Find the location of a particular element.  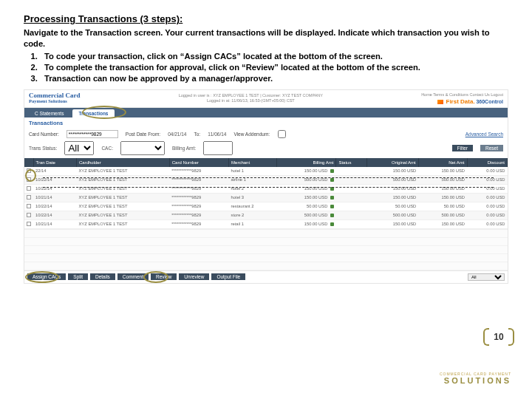

steps-list: To code your transaction, click on “Assi… is located at coordinates (266, 68).